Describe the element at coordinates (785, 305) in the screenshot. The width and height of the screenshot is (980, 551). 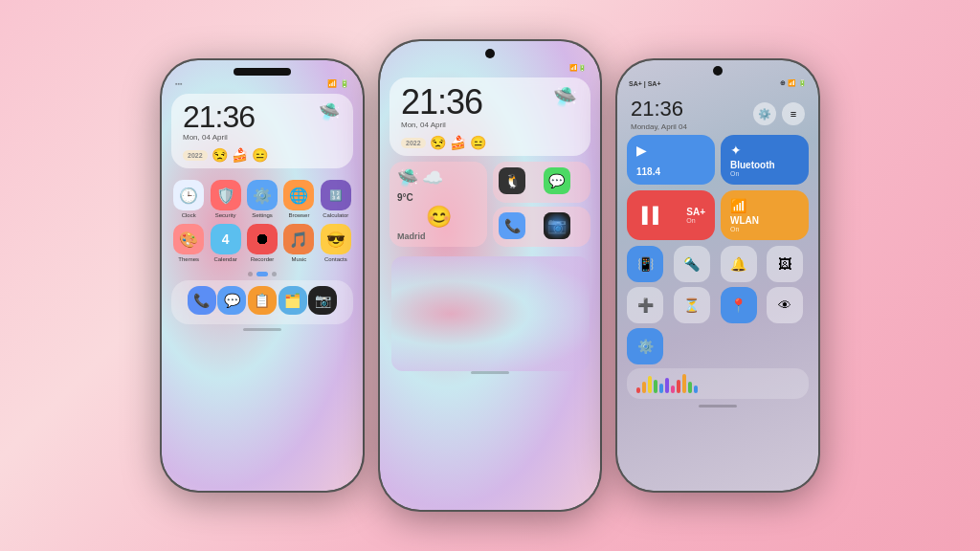
I see `ctrl-small-eye: 👁` at that location.